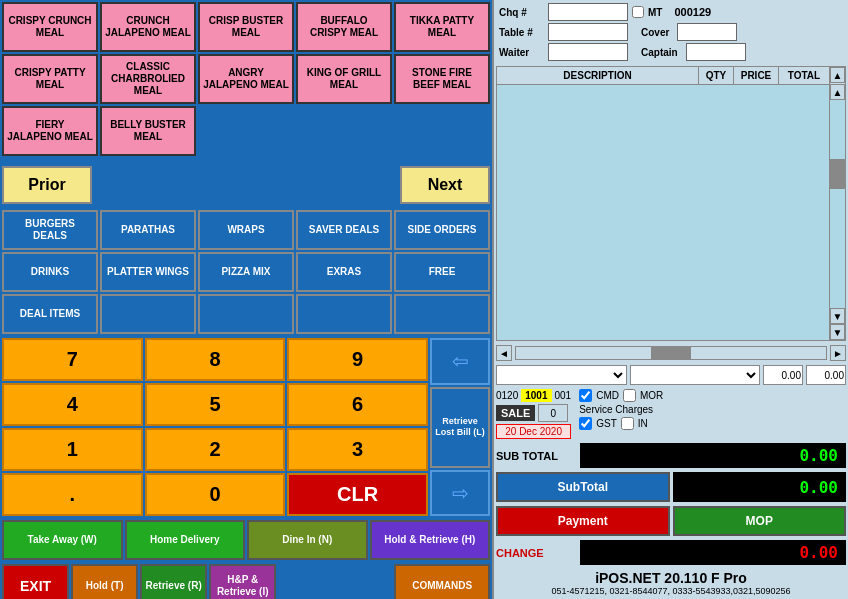 This screenshot has height=599, width=848. I want to click on num-6: 6, so click(358, 404).